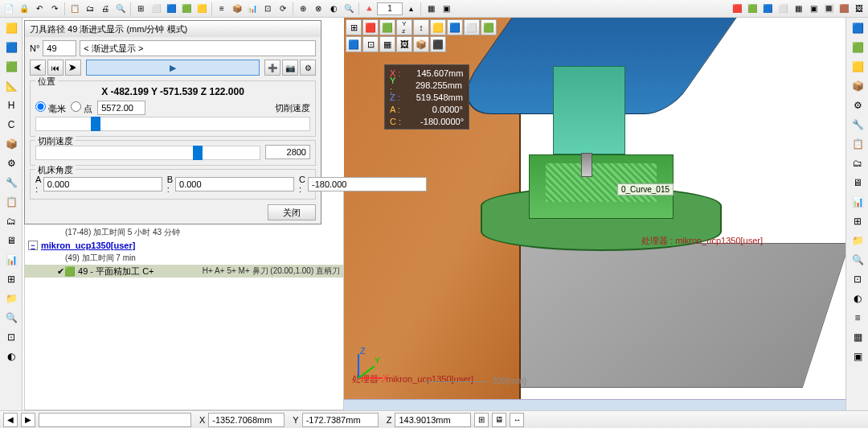  Describe the element at coordinates (752, 9) in the screenshot. I see `tr-2-icon: 🟩` at that location.